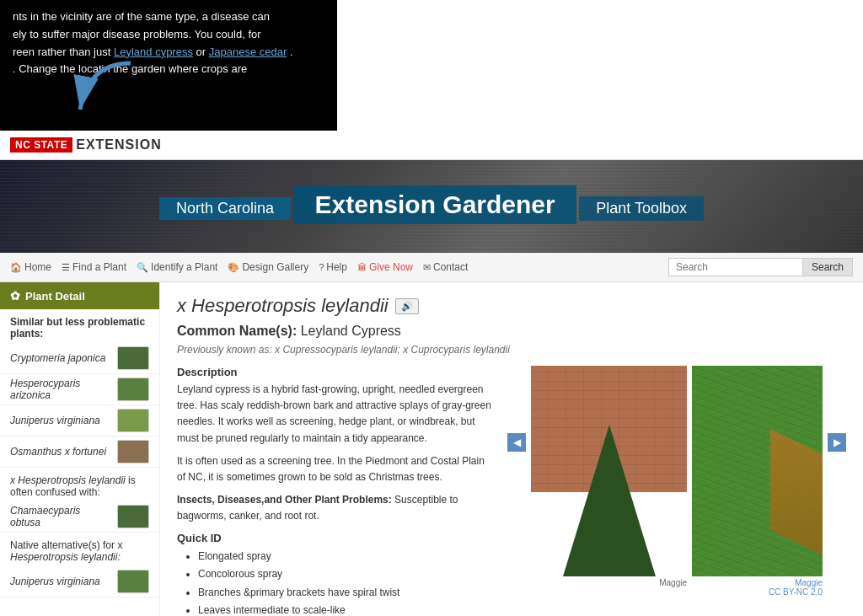  Describe the element at coordinates (609, 501) in the screenshot. I see `tree-shape` at that location.